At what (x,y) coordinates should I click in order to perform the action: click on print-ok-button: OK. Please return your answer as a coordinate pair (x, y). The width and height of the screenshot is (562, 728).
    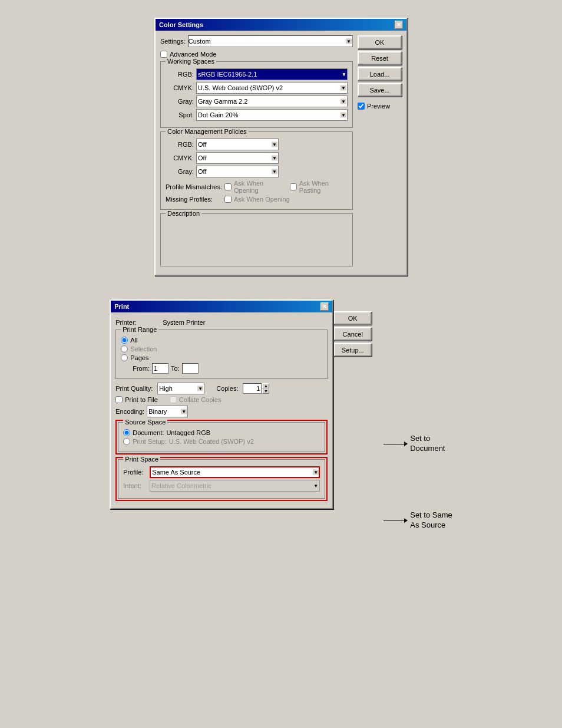
    Looking at the image, I should click on (352, 318).